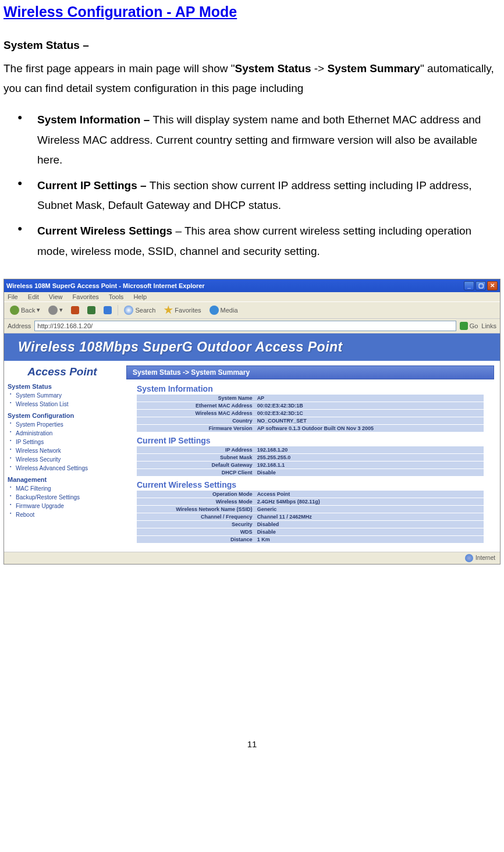  Describe the element at coordinates (75, 310) in the screenshot. I see `stop-icon` at that location.